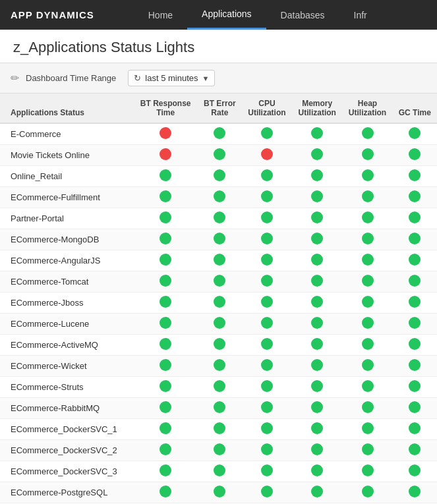  Describe the element at coordinates (219, 303) in the screenshot. I see `table-row: ECommerce-Jboss` at that location.